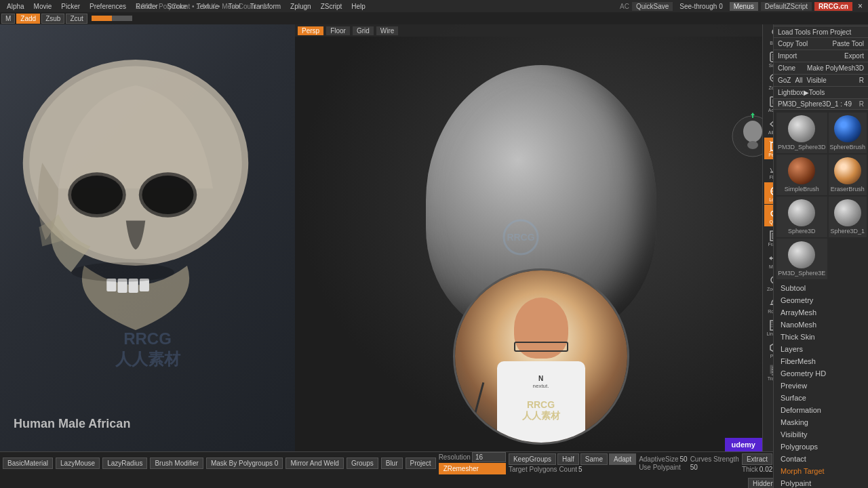  What do you see at coordinates (848, 129) in the screenshot?
I see `brush-preview-spherebrush` at bounding box center [848, 129].